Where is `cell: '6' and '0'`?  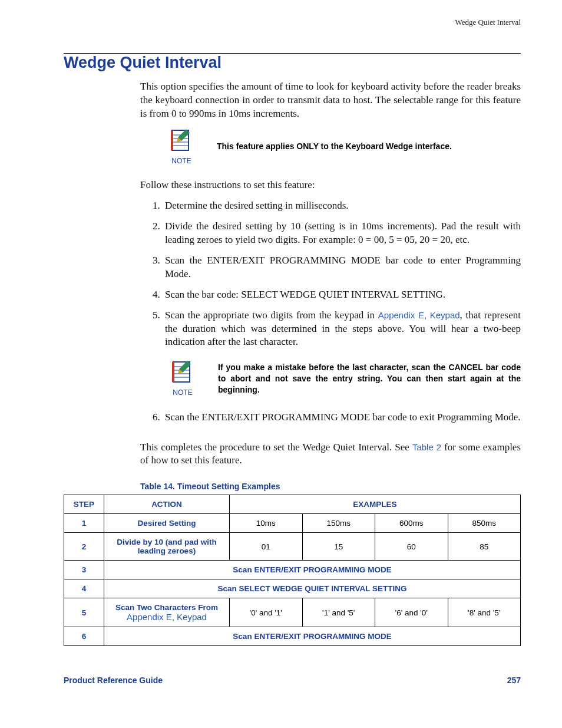 cell: '6' and '0' is located at coordinates (412, 613).